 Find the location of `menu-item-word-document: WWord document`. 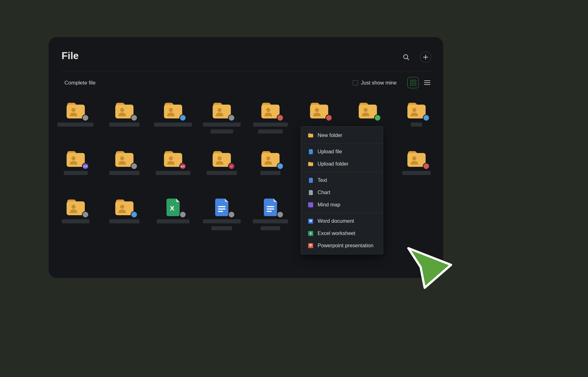

menu-item-word-document: WWord document is located at coordinates (342, 221).